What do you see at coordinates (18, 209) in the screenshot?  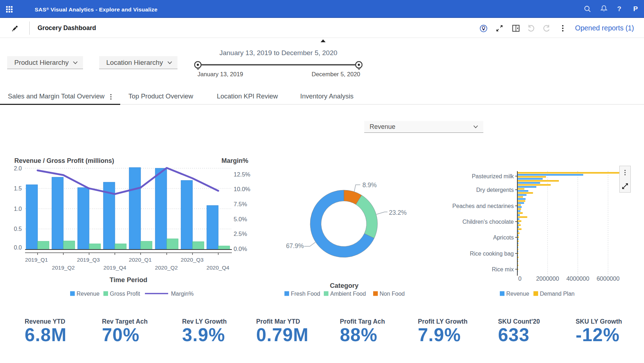 I see `svg-text: 1.0` at bounding box center [18, 209].